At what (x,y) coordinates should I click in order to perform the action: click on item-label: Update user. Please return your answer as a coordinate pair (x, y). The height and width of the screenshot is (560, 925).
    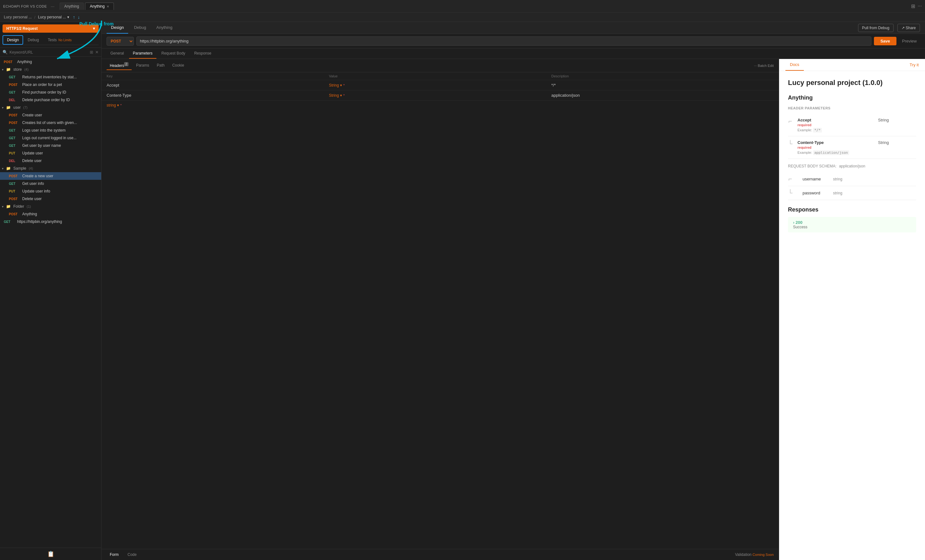
    Looking at the image, I should click on (32, 153).